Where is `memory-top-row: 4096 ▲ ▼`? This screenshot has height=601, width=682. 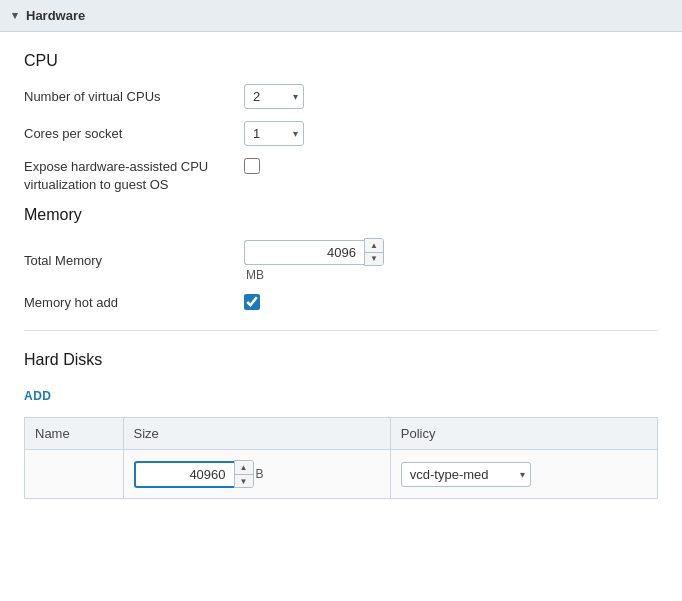
memory-top-row: 4096 ▲ ▼ is located at coordinates (314, 252).